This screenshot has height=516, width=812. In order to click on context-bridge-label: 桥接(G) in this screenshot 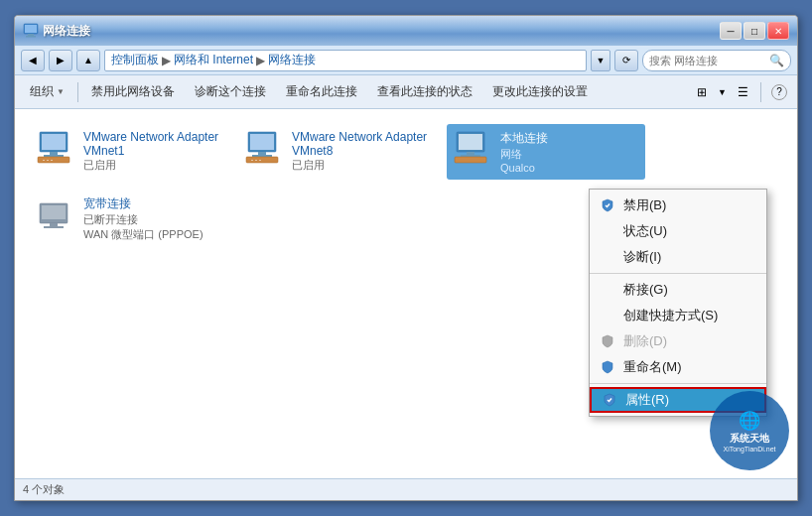, I will do `click(645, 290)`.